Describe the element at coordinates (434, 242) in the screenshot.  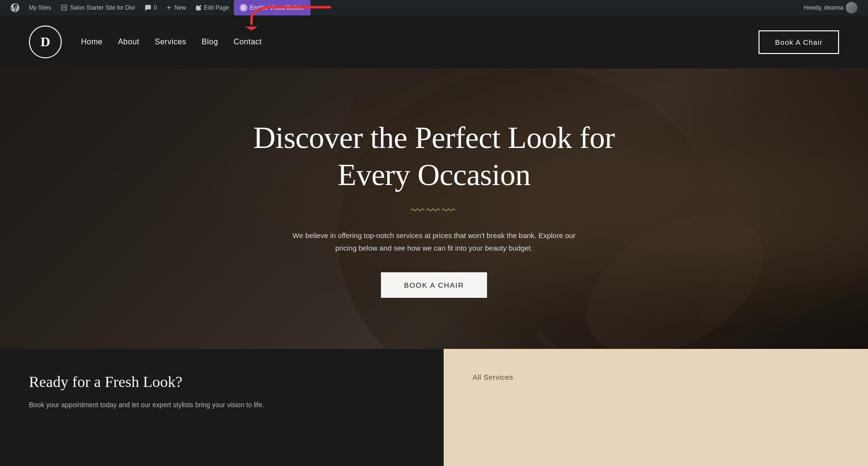
I see `hero-description: We believe in offering top-notch service…` at that location.